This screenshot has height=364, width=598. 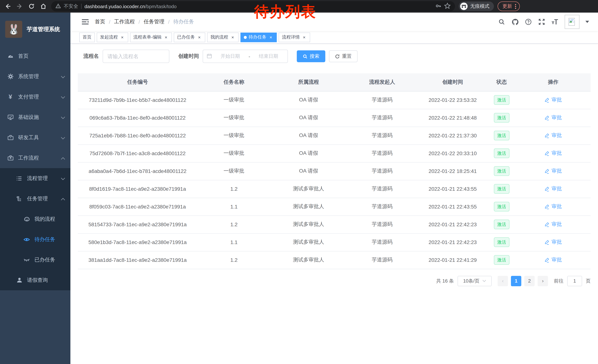 What do you see at coordinates (138, 100) in the screenshot?
I see `task-id-cell: 73211d9d-7b9b-11ec-b5b7-acde48001122` at bounding box center [138, 100].